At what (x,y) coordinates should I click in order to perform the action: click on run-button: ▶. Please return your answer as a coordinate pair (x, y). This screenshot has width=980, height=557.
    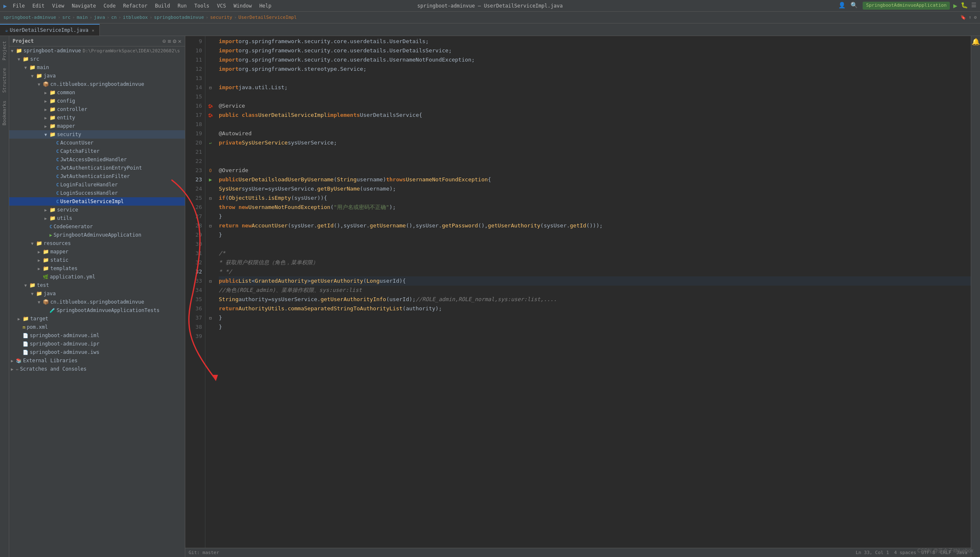
    Looking at the image, I should click on (955, 6).